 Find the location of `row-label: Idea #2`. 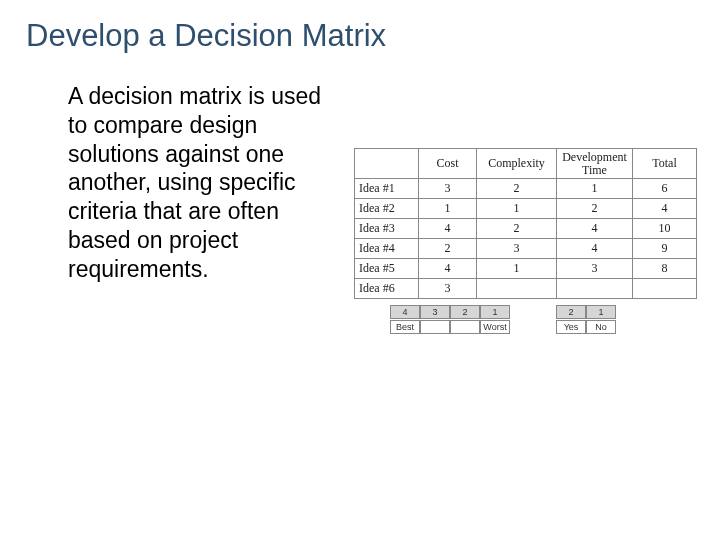

row-label: Idea #2 is located at coordinates (387, 209).